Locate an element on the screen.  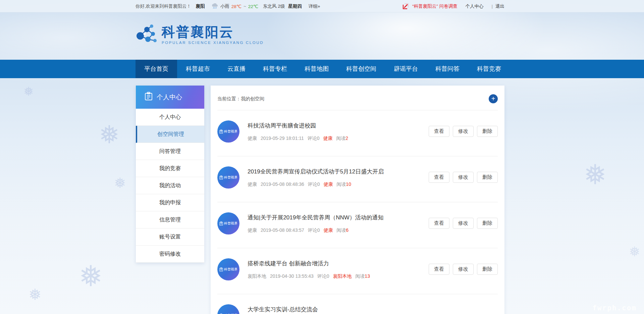
post-category: 襄阳本地 is located at coordinates (257, 276).